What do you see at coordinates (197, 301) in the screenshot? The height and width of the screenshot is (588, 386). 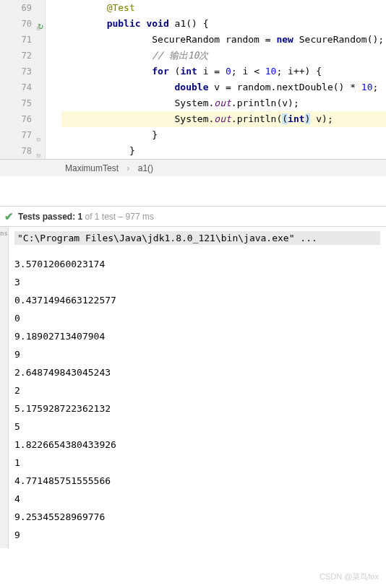 I see `console-line: 0.4371494663122577` at bounding box center [197, 301].